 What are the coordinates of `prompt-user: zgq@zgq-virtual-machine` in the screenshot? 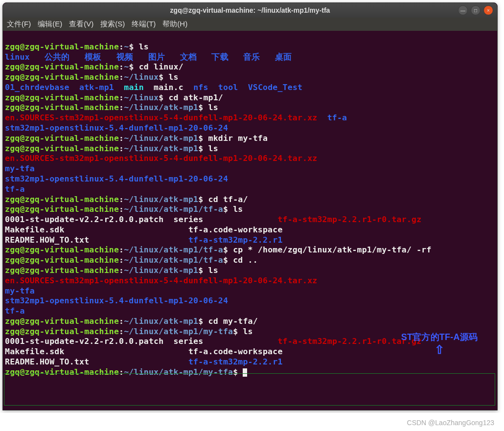 It's located at (62, 47).